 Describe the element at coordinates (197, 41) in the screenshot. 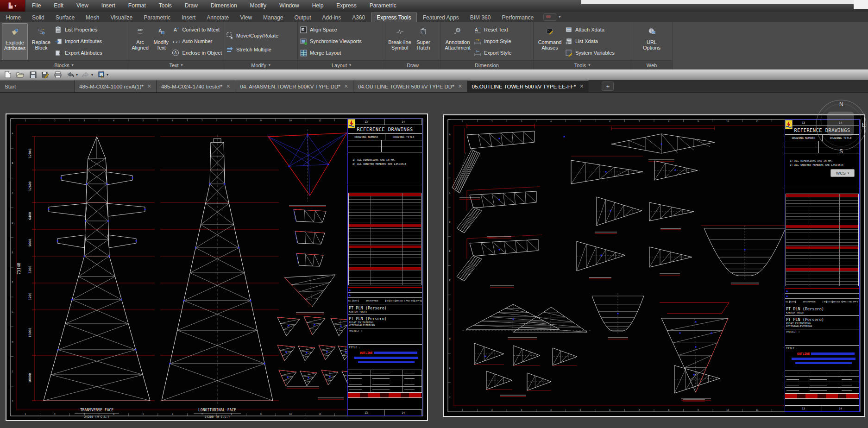

I see `auto-number-button: 1·2·3 Auto Number` at that location.